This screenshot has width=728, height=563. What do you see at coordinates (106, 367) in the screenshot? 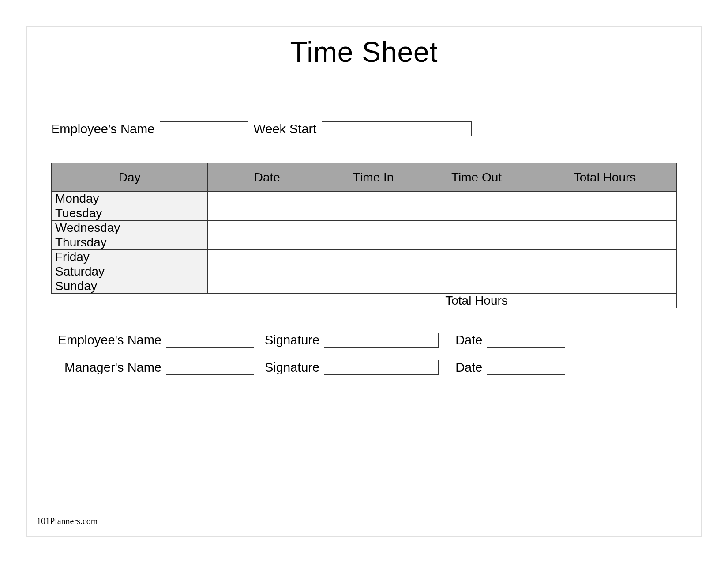
I see `manager-name-label: Manager's Name` at bounding box center [106, 367].